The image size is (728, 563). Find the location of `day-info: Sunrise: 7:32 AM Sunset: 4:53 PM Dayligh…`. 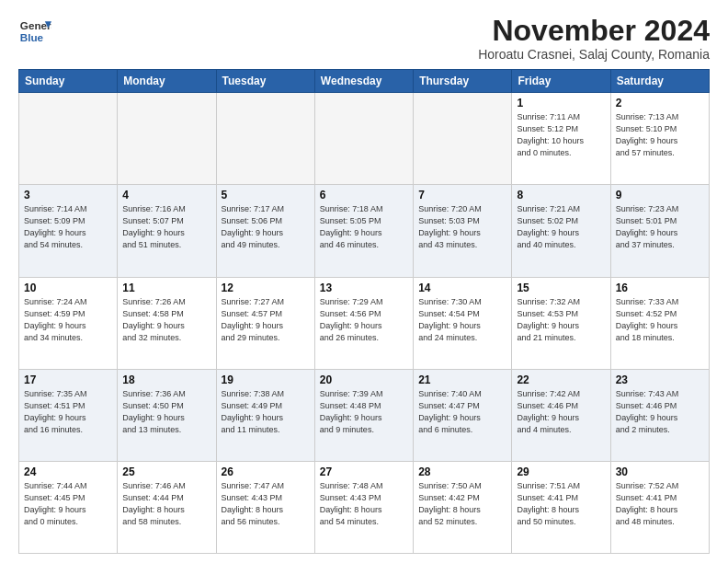

day-info: Sunrise: 7:32 AM Sunset: 4:53 PM Dayligh… is located at coordinates (561, 320).